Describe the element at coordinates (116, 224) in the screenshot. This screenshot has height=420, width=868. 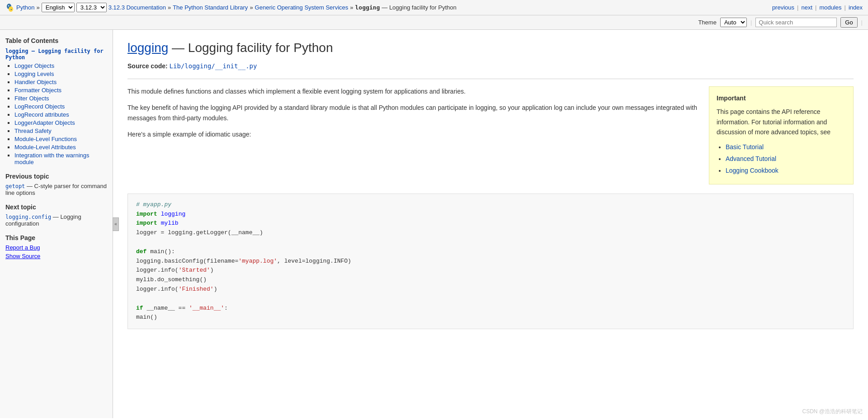
I see `sidebar-collapse-button: «` at that location.